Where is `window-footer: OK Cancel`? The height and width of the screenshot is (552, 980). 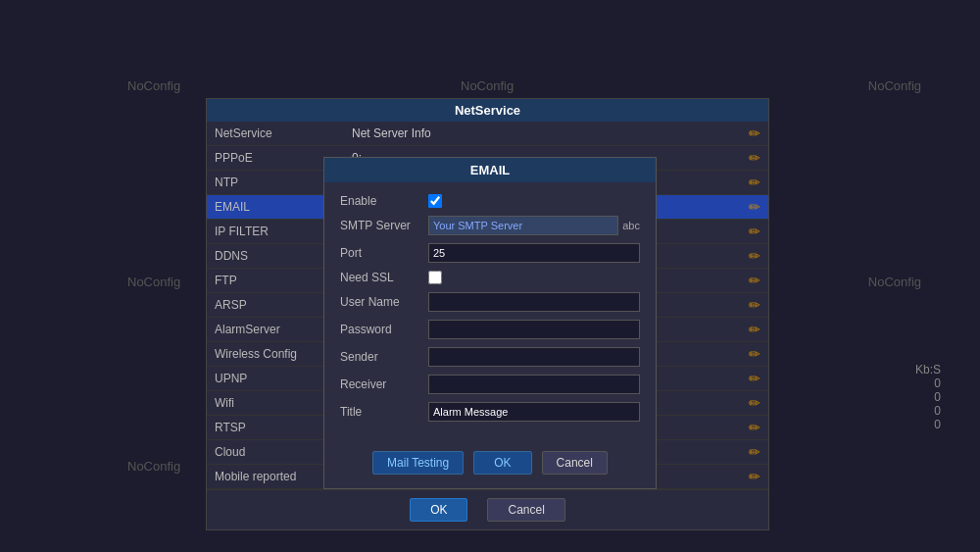 window-footer: OK Cancel is located at coordinates (488, 510).